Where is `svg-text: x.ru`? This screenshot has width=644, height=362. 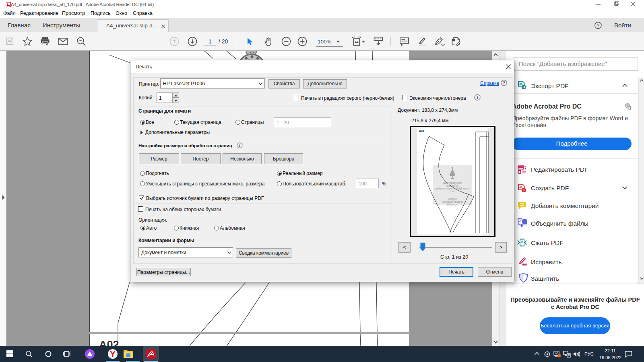
svg-text: x.ru is located at coordinates (452, 191).